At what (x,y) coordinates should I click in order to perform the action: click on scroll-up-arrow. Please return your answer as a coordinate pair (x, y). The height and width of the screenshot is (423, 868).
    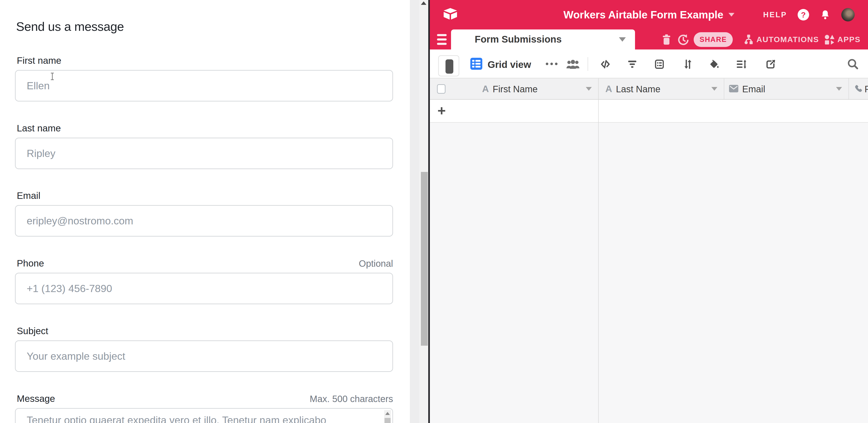
    Looking at the image, I should click on (424, 3).